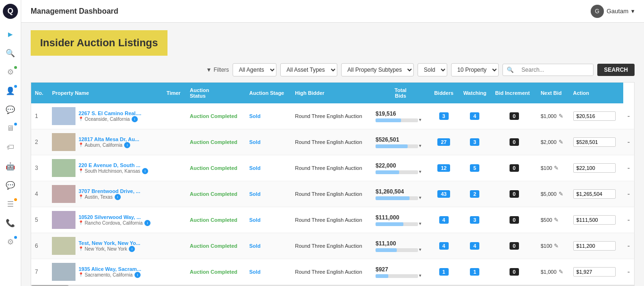 This screenshot has width=644, height=286. What do you see at coordinates (475, 70) in the screenshot?
I see `count-filter: 10 Property` at bounding box center [475, 70].